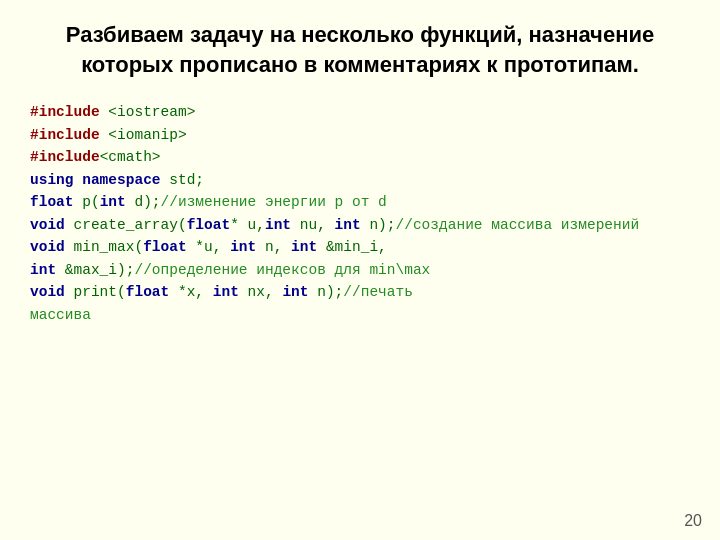 The width and height of the screenshot is (720, 540). What do you see at coordinates (360, 247) in the screenshot?
I see `code-line-7: void min_max(float *u, int n, int &min_i…` at bounding box center [360, 247].